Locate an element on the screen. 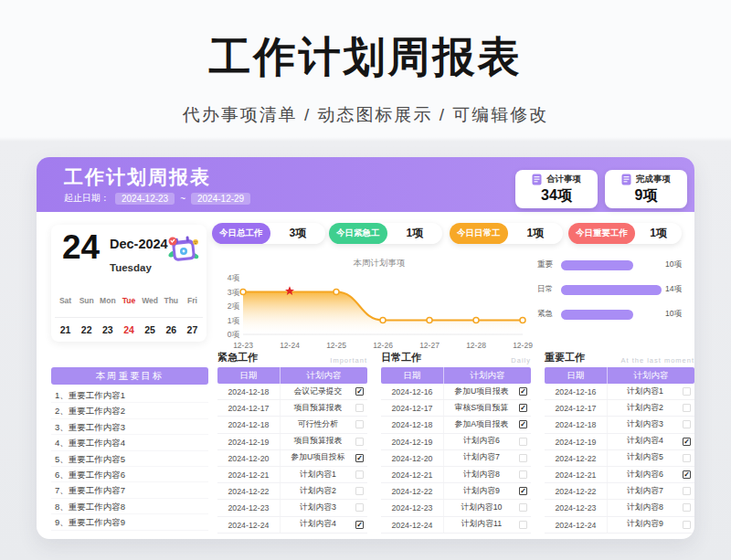  task-table: 重要工作At the last moment日期计划内容2024-12-16计划… is located at coordinates (620, 442).